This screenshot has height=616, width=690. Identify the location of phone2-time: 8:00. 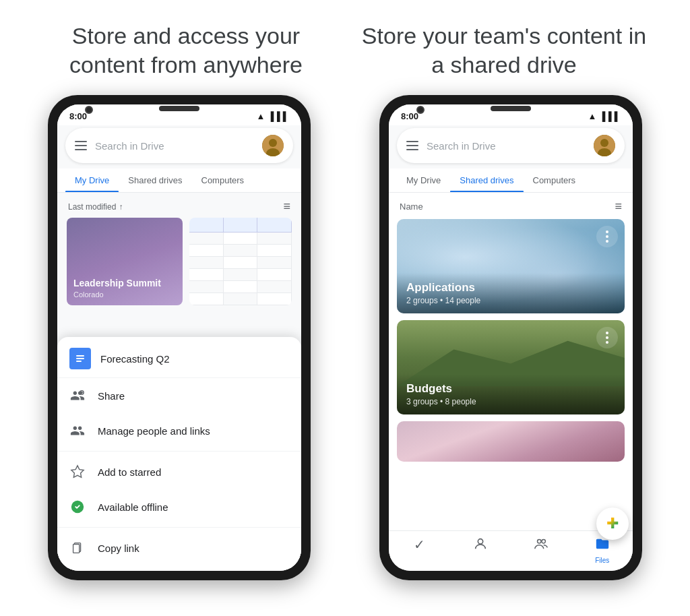
(410, 116).